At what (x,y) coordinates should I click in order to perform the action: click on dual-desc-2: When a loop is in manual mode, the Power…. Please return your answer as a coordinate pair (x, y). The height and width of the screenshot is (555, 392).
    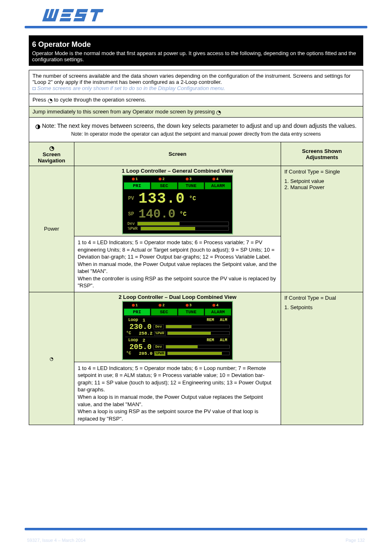
    Looking at the image, I should click on (178, 400).